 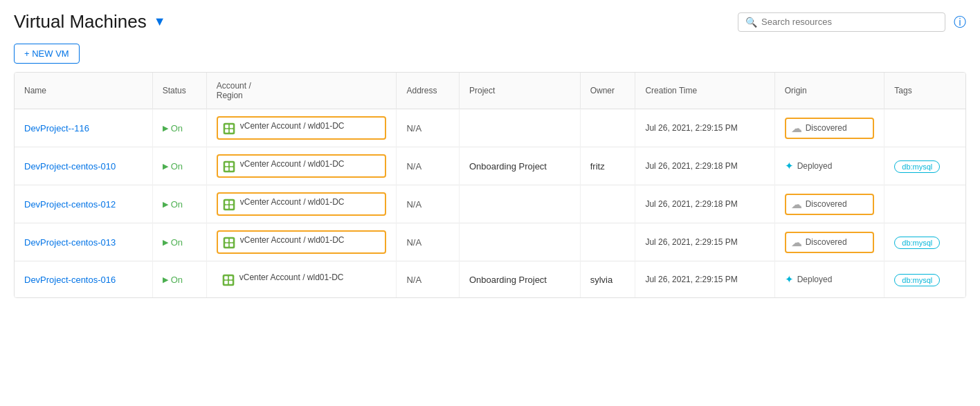 I want to click on table-row: DevProject--116▶On vCenter Account / wld…, so click(x=490, y=129).